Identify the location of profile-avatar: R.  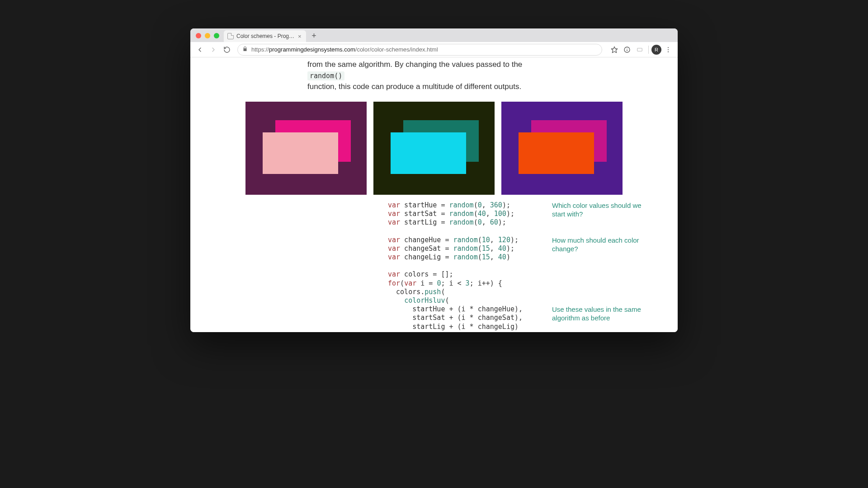
(656, 50).